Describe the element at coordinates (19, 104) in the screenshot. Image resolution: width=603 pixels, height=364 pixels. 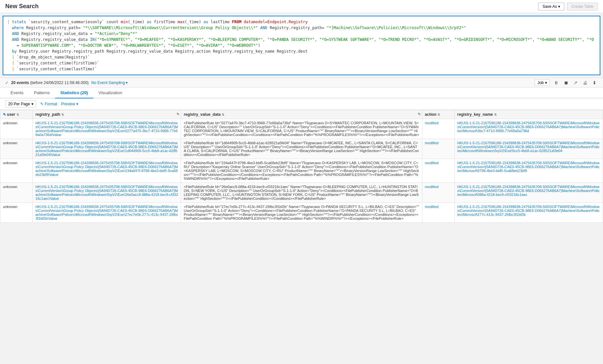
I see `per-page-label: 20 Per Page` at that location.